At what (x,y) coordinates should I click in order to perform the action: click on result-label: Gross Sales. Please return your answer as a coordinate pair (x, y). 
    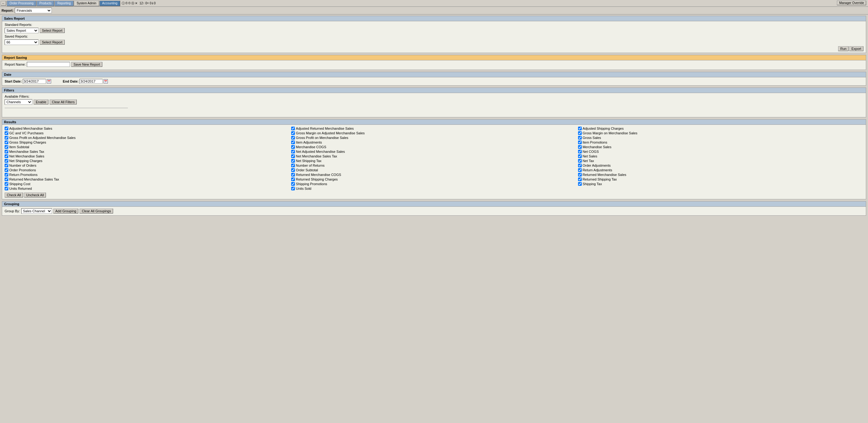
    Looking at the image, I should click on (592, 137).